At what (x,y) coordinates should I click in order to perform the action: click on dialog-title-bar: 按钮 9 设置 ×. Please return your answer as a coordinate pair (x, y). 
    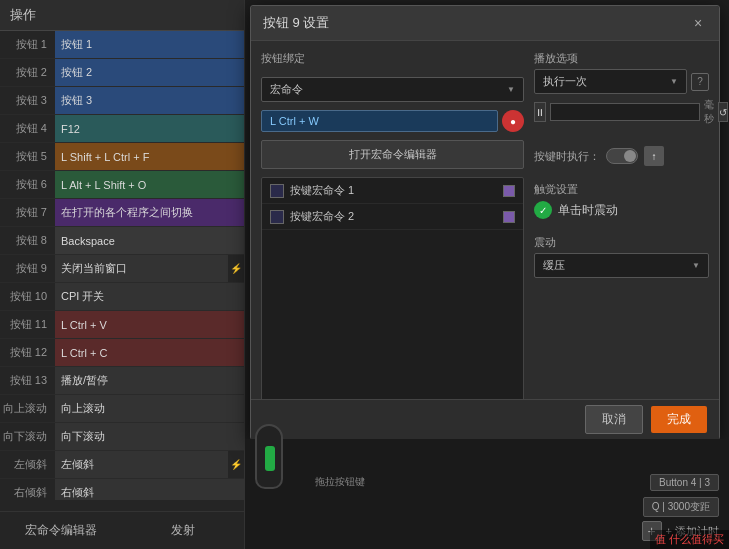
    Looking at the image, I should click on (485, 24).